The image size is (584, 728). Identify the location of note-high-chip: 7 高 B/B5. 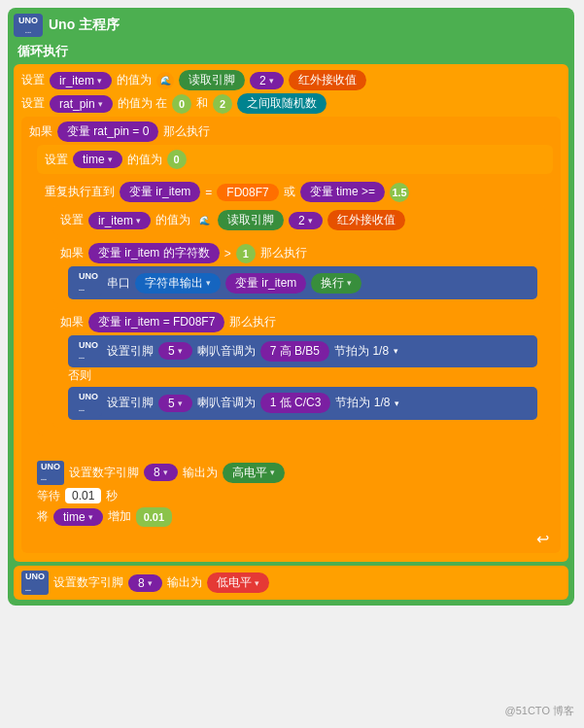
(295, 352).